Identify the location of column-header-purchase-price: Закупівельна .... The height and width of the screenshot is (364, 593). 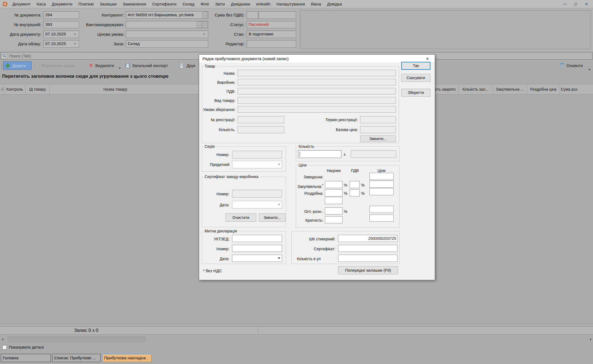
(510, 90).